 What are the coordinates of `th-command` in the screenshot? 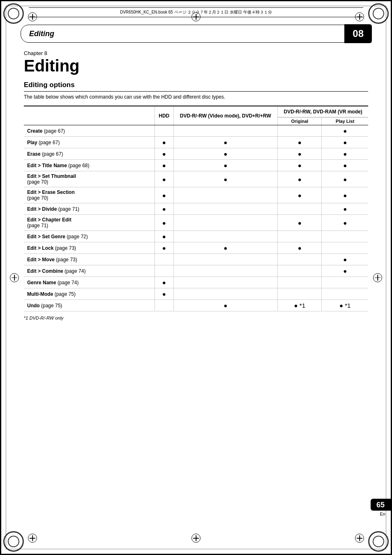 It's located at (89, 112).